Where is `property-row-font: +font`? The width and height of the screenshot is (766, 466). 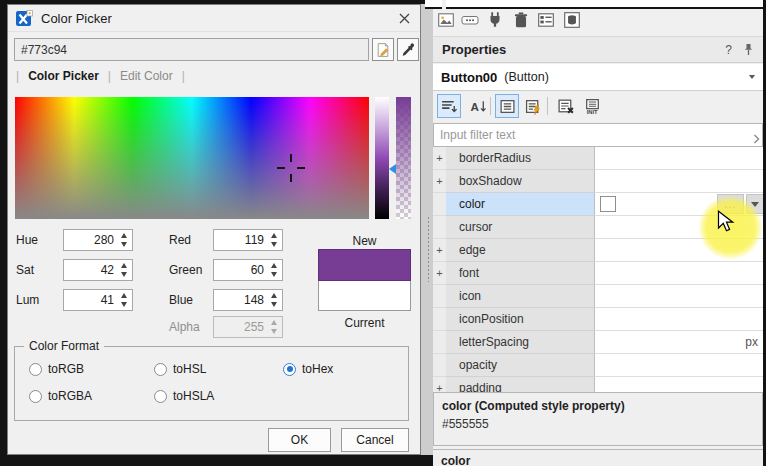
property-row-font: +font is located at coordinates (598, 274).